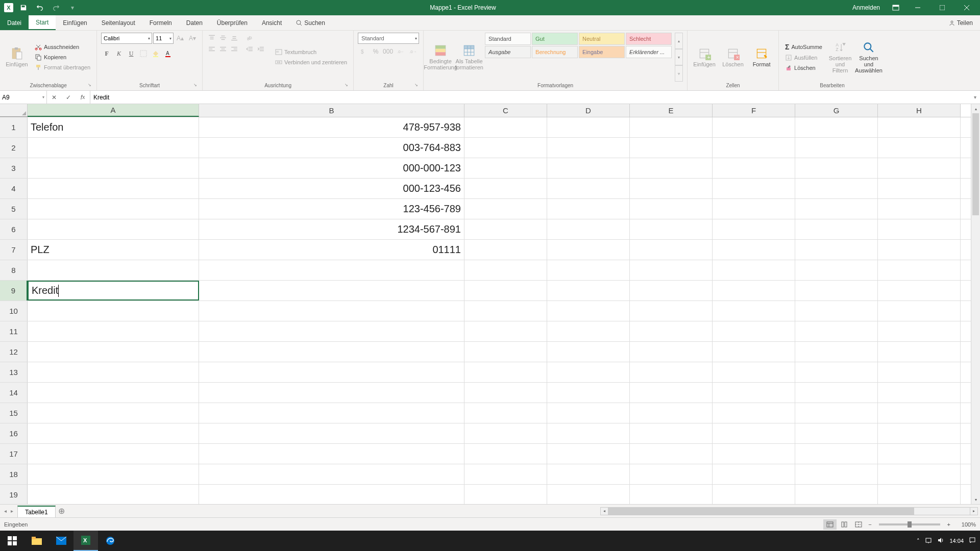 This screenshot has height=551, width=980. What do you see at coordinates (163, 38) in the screenshot?
I see `font-size-input` at bounding box center [163, 38].